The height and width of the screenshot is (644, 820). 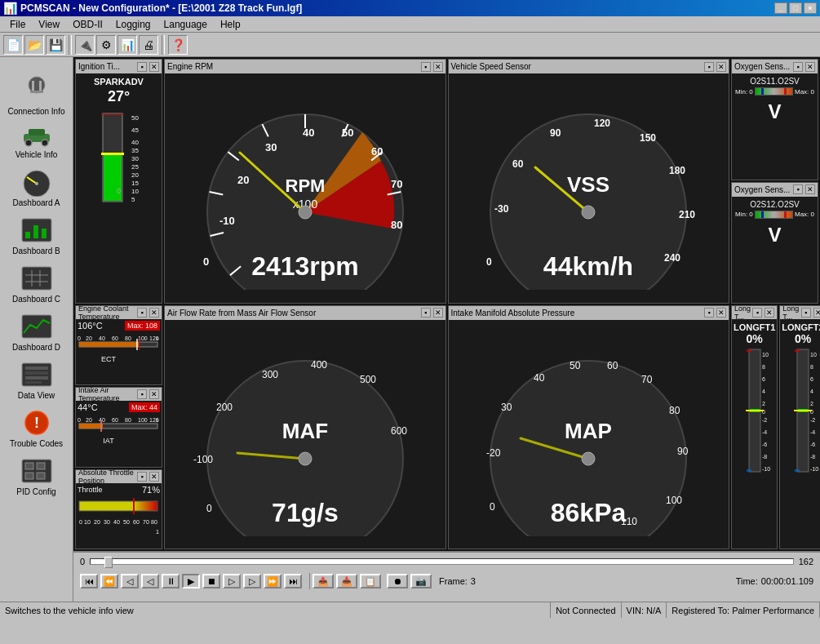 What do you see at coordinates (817, 313) in the screenshot?
I see `longft2-close-btn: ✕` at bounding box center [817, 313].